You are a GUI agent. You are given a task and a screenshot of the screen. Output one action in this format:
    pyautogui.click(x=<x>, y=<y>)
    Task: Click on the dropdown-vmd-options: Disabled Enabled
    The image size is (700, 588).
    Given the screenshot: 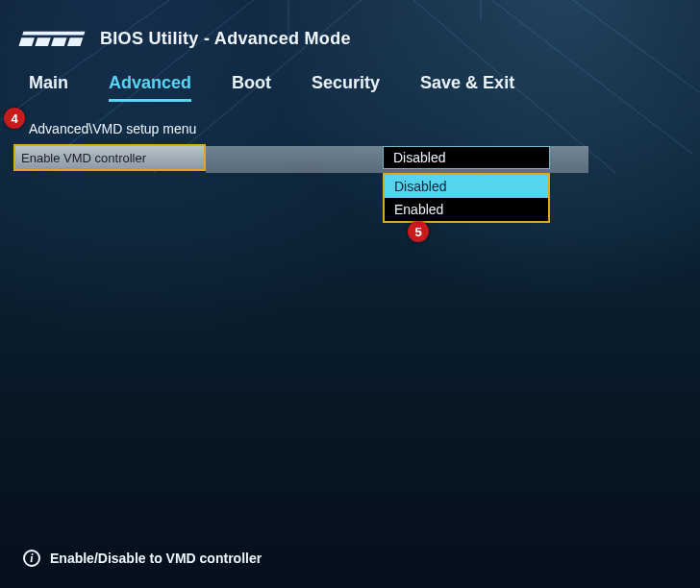 What is the action you would take?
    pyautogui.click(x=466, y=198)
    